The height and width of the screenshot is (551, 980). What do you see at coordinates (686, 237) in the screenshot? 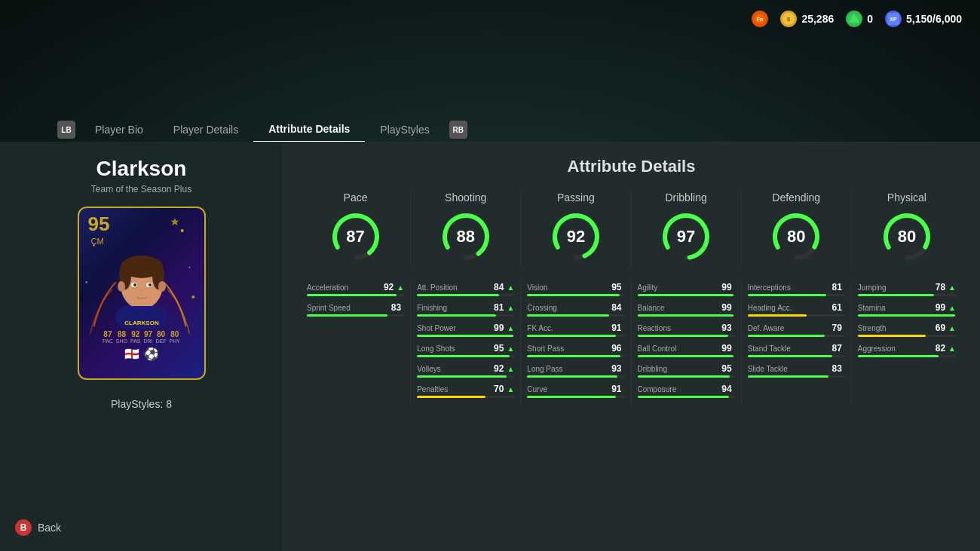
I see `dribbling-gauge: 97` at bounding box center [686, 237].